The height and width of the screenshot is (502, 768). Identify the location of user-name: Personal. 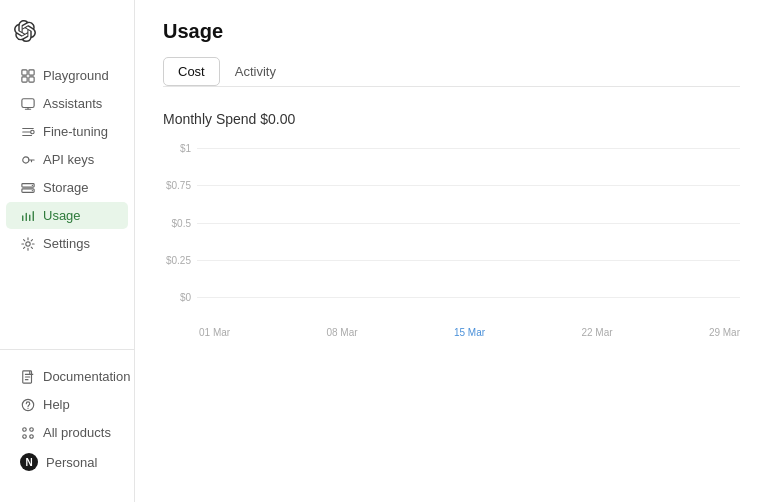
(72, 462).